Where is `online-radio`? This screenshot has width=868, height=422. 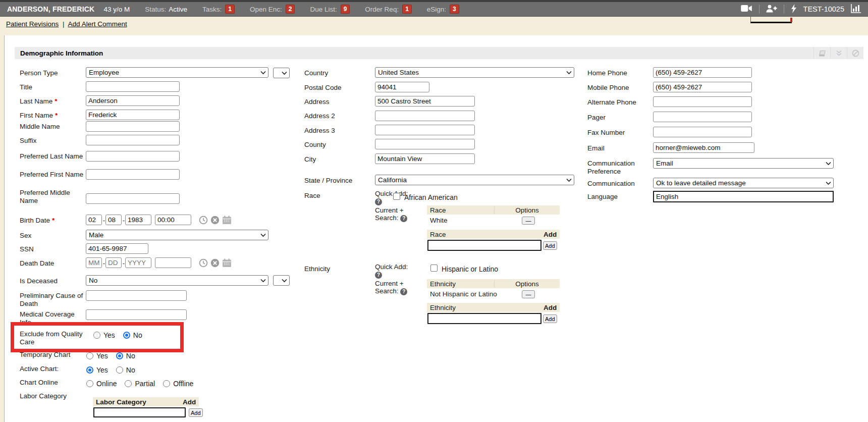 online-radio is located at coordinates (90, 384).